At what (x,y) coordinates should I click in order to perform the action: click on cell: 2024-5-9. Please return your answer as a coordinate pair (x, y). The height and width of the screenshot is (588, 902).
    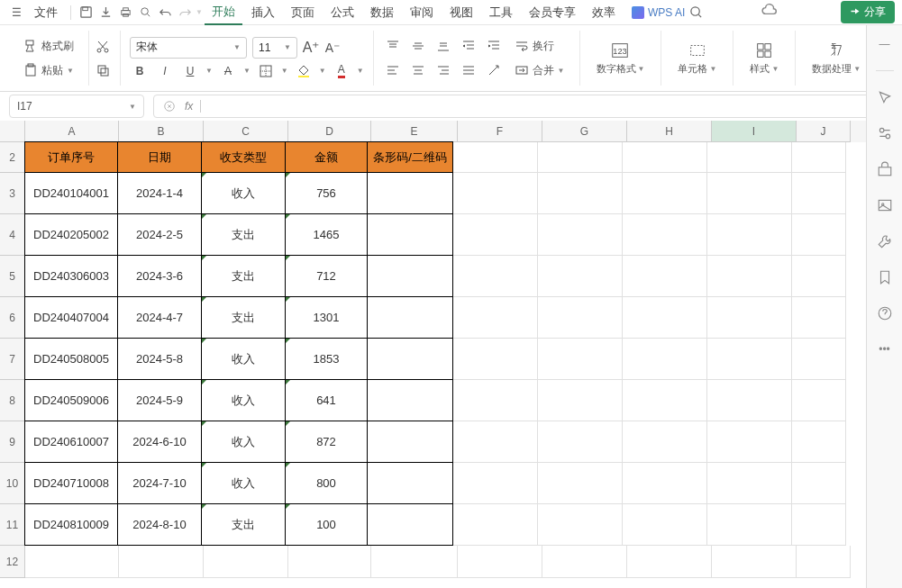
    Looking at the image, I should click on (159, 400).